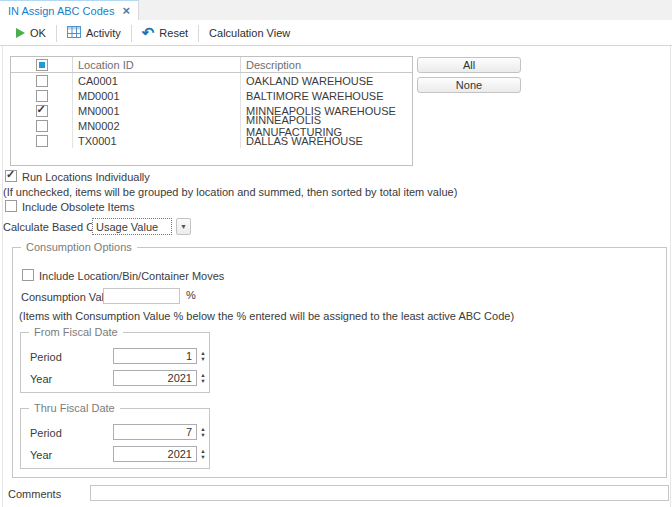 The height and width of the screenshot is (507, 672). Describe the element at coordinates (42, 65) in the screenshot. I see `select-all-checkbox` at that location.